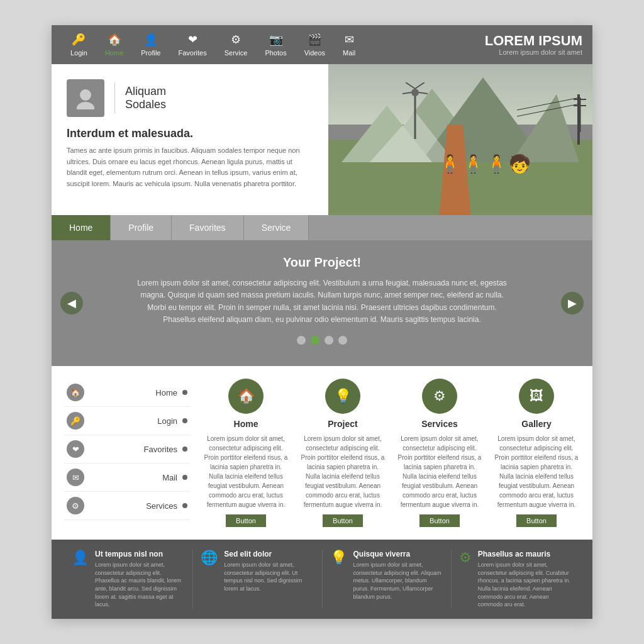  Describe the element at coordinates (525, 579) in the screenshot. I see `footer-content-4: Phasellus ac mauris Lorem ipsum dolor si…` at that location.